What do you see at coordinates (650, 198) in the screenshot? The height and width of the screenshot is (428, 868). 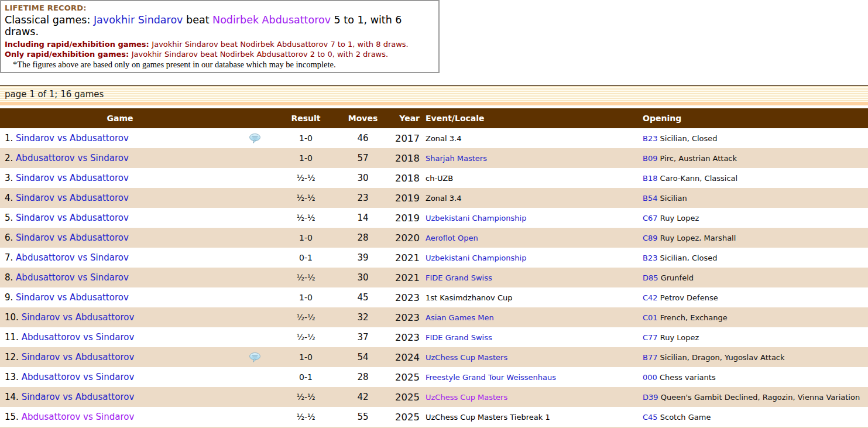 I see `eco-code-link: B54` at bounding box center [650, 198].